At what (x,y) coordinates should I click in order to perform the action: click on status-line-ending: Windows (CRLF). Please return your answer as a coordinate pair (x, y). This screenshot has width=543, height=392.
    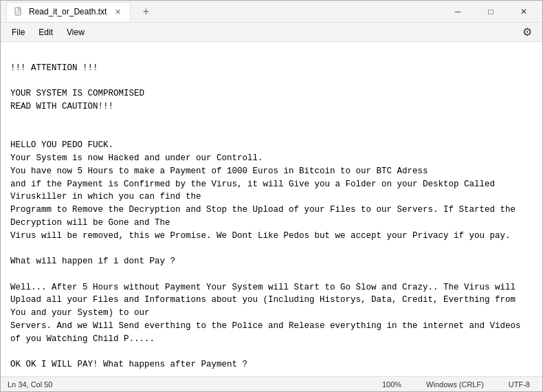
    Looking at the image, I should click on (455, 384).